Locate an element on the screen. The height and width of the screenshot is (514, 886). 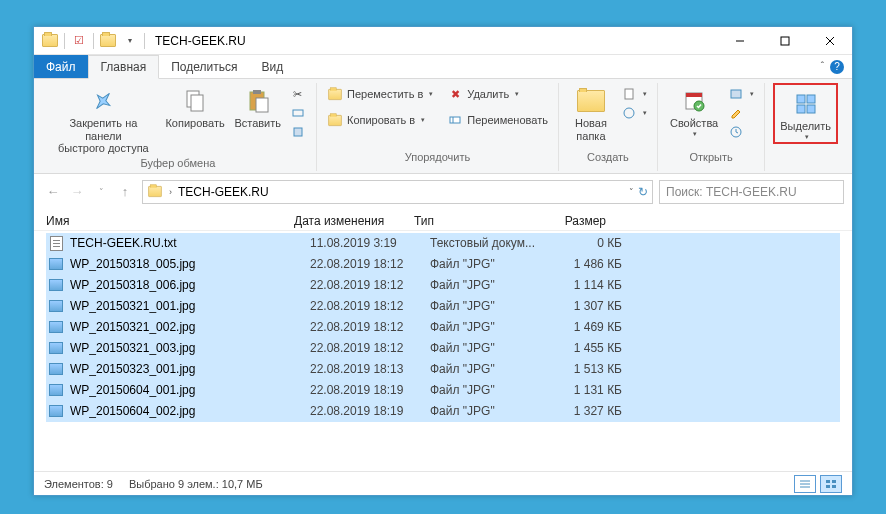
select-button: Выделить ▾ is located at coordinates (806, 114).